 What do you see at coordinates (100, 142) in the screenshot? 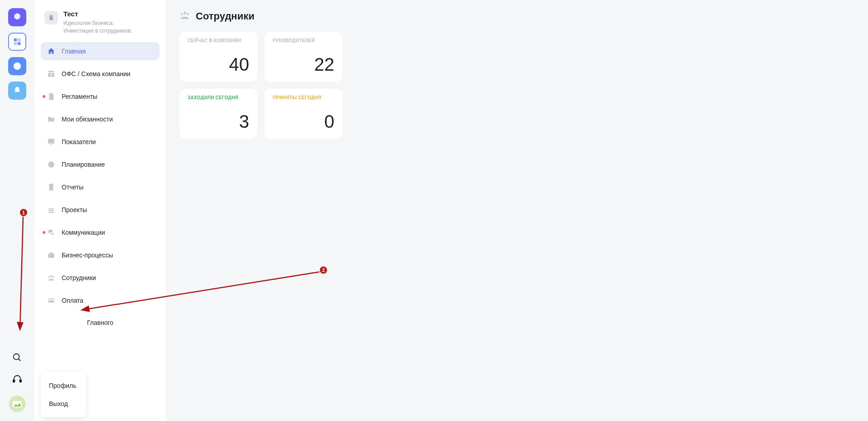
I see `nav-item-metrics: Показатели` at bounding box center [100, 142].